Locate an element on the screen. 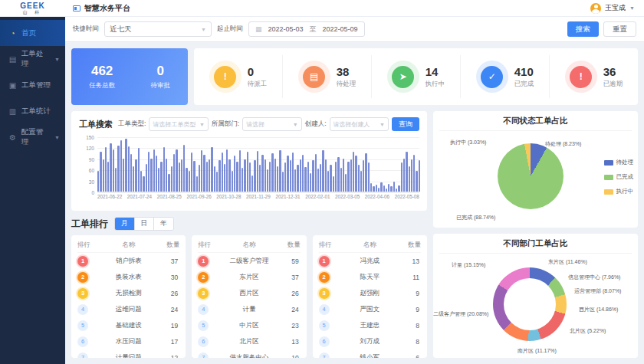 The width and height of the screenshot is (644, 364). stat-执行中: ➤14执行中 is located at coordinates (416, 77).